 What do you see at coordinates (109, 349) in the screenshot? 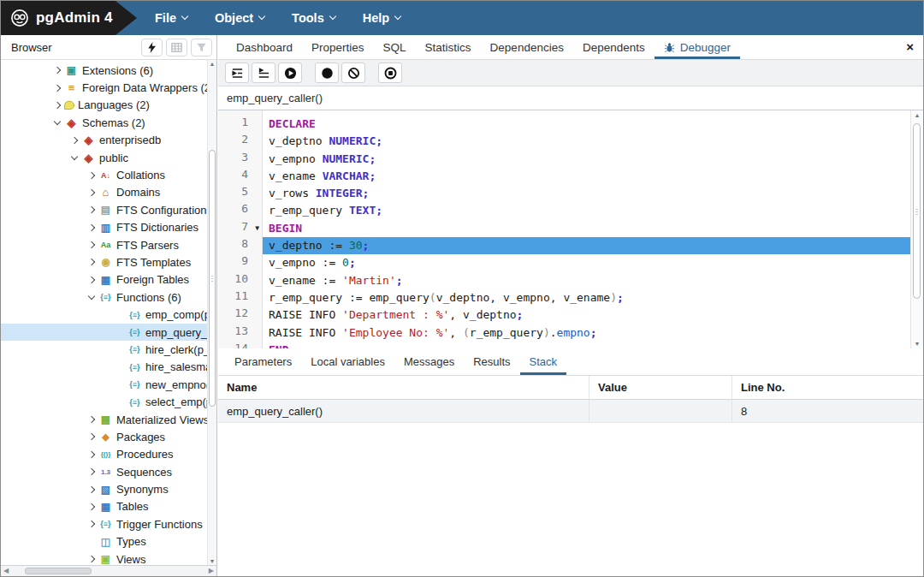
I see `tree-item-hire-clerk-p-en: {≡}hire_clerk(p_en` at bounding box center [109, 349].